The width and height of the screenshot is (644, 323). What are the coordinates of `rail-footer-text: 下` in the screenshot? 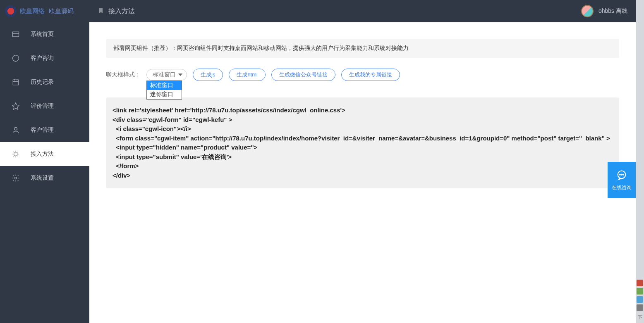 It's located at (640, 317).